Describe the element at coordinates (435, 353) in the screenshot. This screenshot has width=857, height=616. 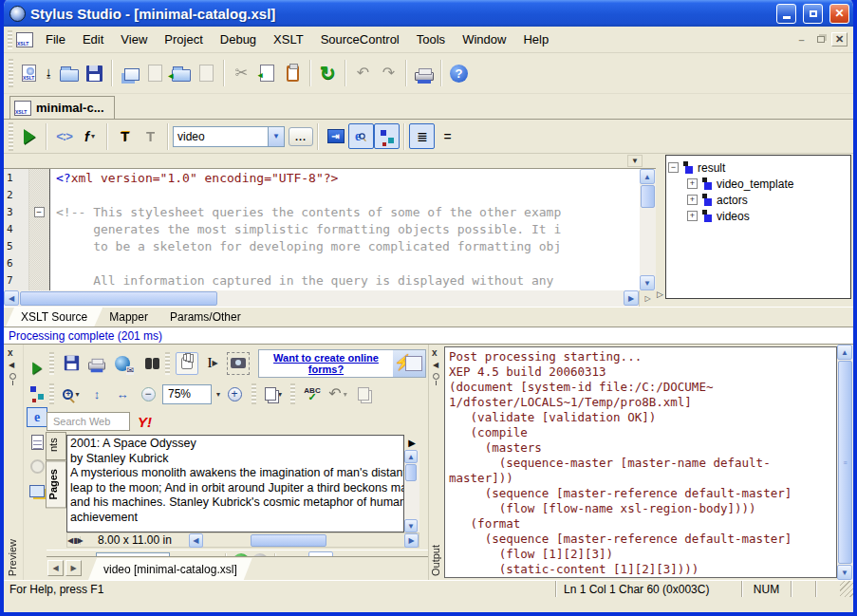
I see `close-pane-icon: x` at that location.